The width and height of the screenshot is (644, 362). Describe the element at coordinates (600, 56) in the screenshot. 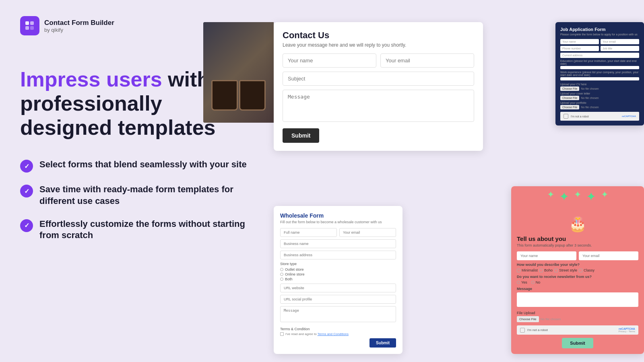

I see `job-address-row: Current address` at that location.